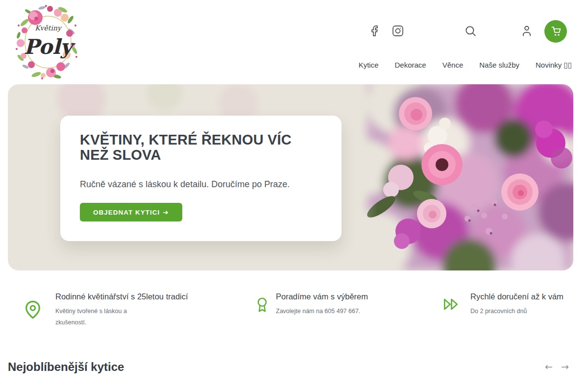 This screenshot has width=588, height=392. Describe the element at coordinates (49, 28) in the screenshot. I see `logo-text-top: Květiny` at that location.